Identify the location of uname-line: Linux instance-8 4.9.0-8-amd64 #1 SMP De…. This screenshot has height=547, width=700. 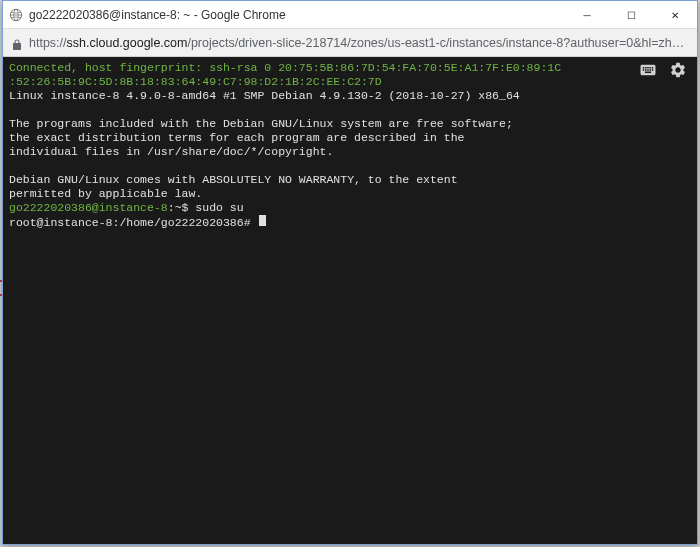
(350, 96).